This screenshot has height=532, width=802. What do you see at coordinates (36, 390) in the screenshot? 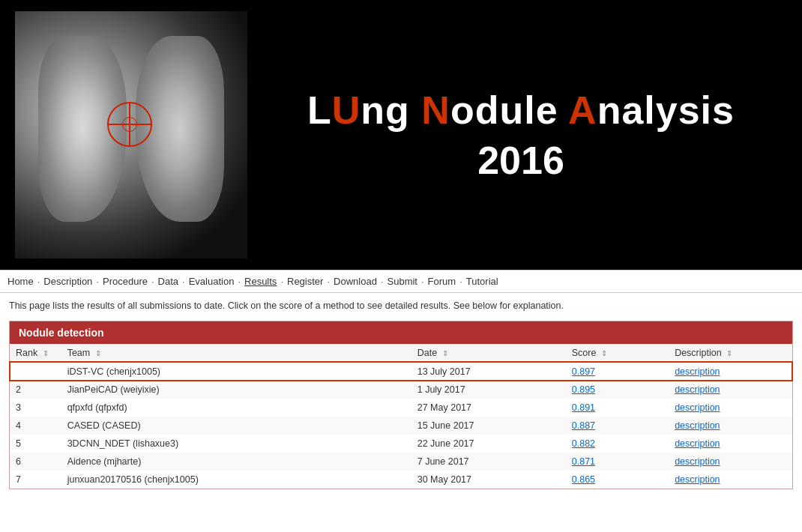
I see `cell-rank: 2` at bounding box center [36, 390].